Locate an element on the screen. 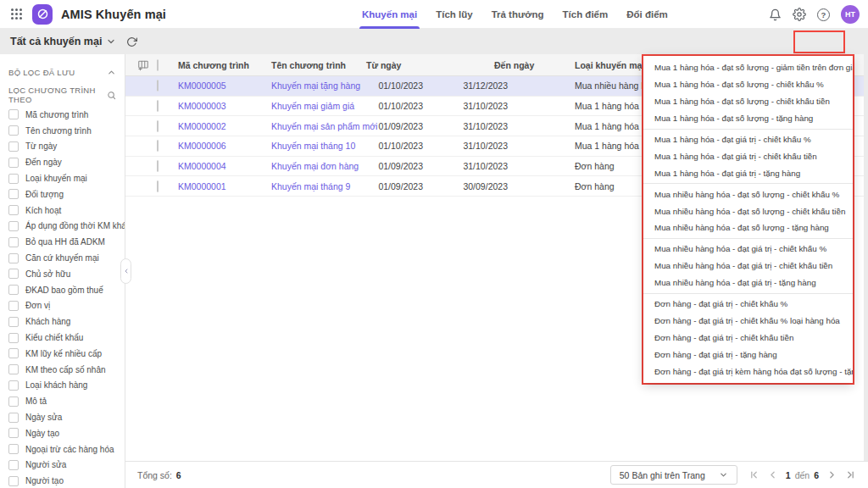  page-size-select: 50 Bản ghi trên Trang is located at coordinates (674, 474).